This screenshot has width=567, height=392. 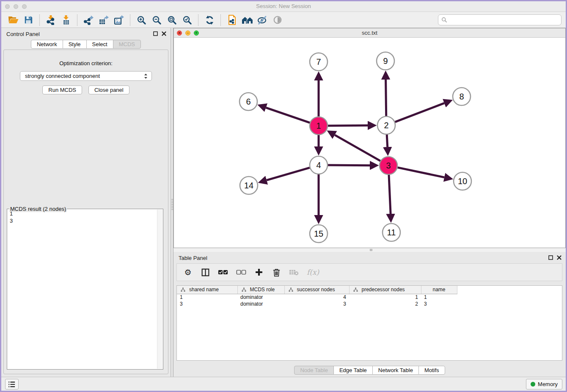 I want to click on column-header-successor-nodes: successor nodes, so click(x=317, y=290).